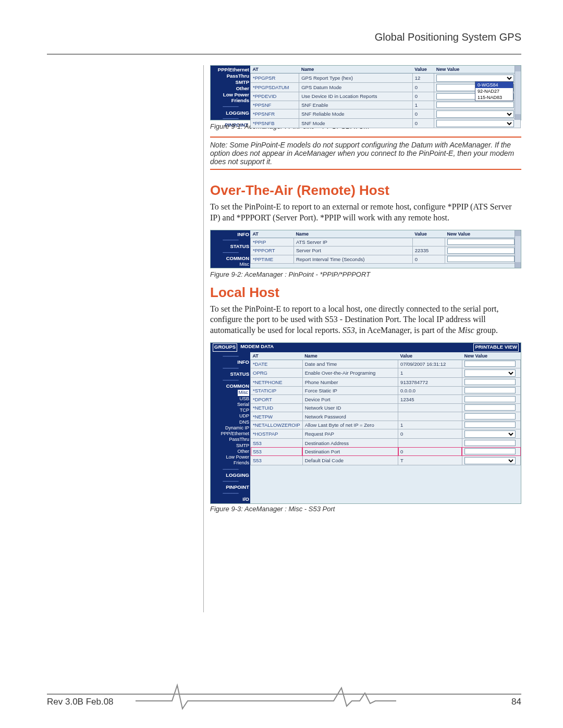 This screenshot has width=563, height=728. What do you see at coordinates (356, 348) in the screenshot?
I see `topbar-modem-data: MODEM DATA` at bounding box center [356, 348].